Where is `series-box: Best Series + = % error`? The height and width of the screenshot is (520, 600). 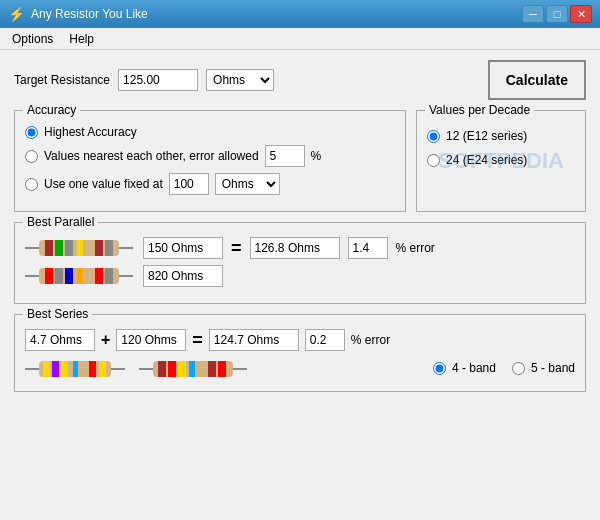
series-box: Best Series + = % error is located at coordinates (300, 353).